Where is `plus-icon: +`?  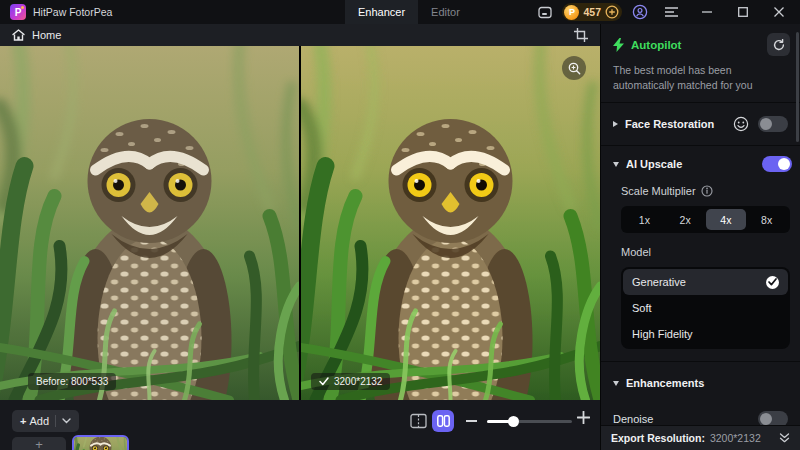 plus-icon: + is located at coordinates (23, 421).